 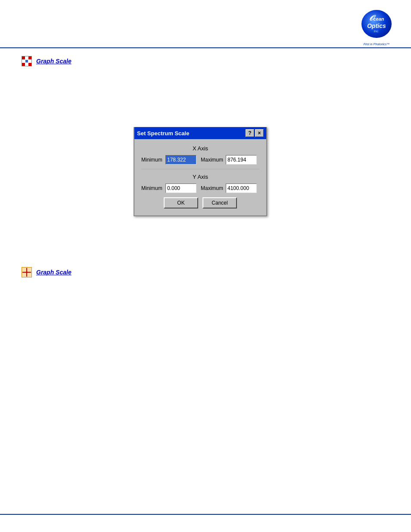 What do you see at coordinates (181, 203) in the screenshot?
I see `ok-button: OK` at bounding box center [181, 203].